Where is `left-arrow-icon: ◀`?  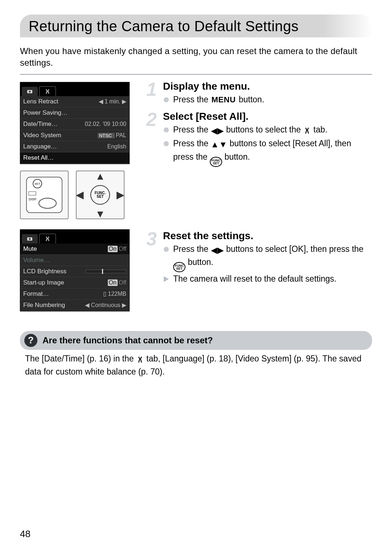
left-arrow-icon: ◀ is located at coordinates (80, 195).